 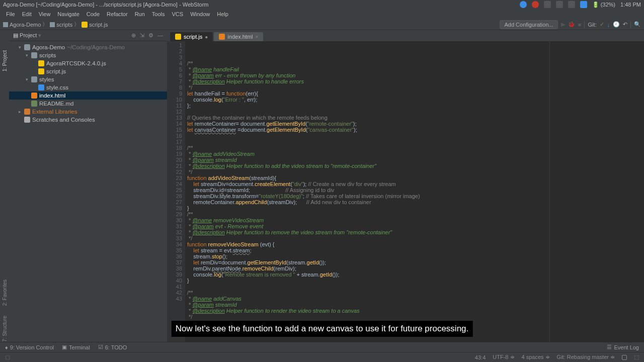 I want to click on tree-item-path: ~/Coding/Agora-Demo, so click(x=96, y=47).